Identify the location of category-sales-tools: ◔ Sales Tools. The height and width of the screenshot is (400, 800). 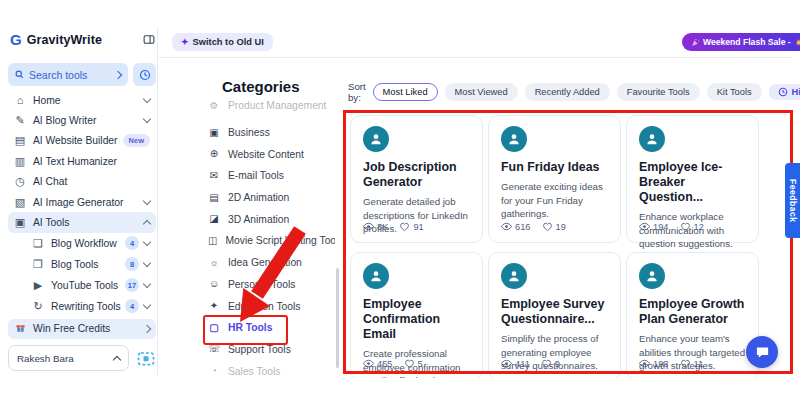
(272, 368).